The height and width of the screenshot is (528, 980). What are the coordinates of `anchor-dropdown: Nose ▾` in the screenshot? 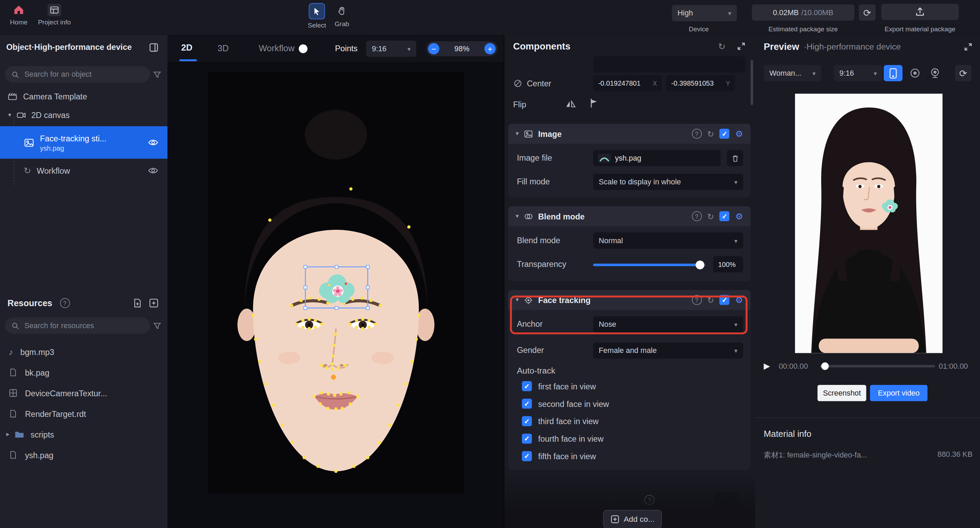 It's located at (668, 324).